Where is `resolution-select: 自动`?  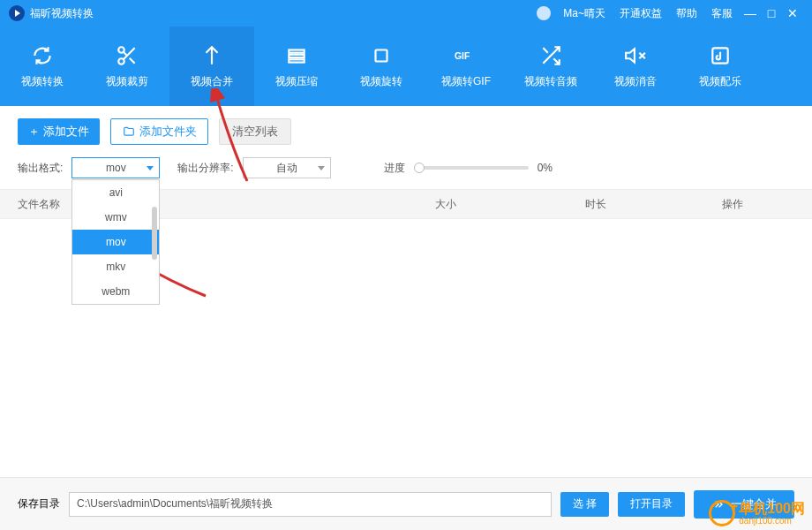 resolution-select: 自动 is located at coordinates (287, 168).